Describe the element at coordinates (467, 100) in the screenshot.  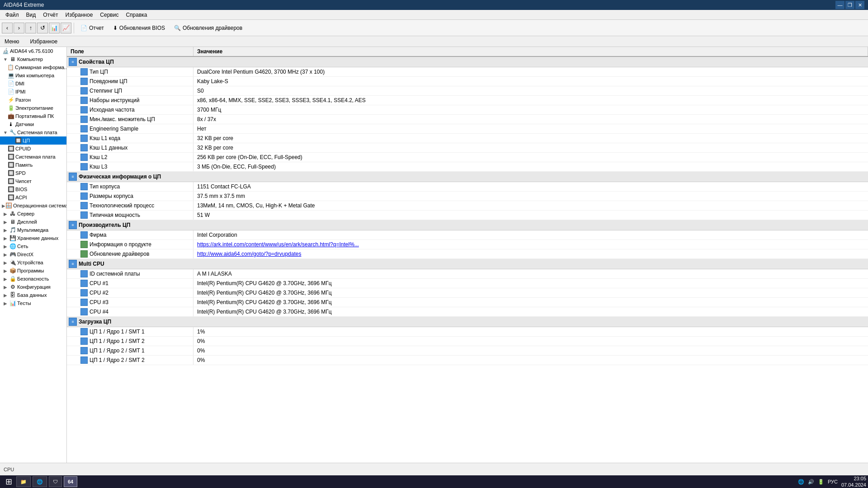
I see `row-cpu-isa: Наборы инструкций x86, x86-64, MMX, SSE,…` at that location.